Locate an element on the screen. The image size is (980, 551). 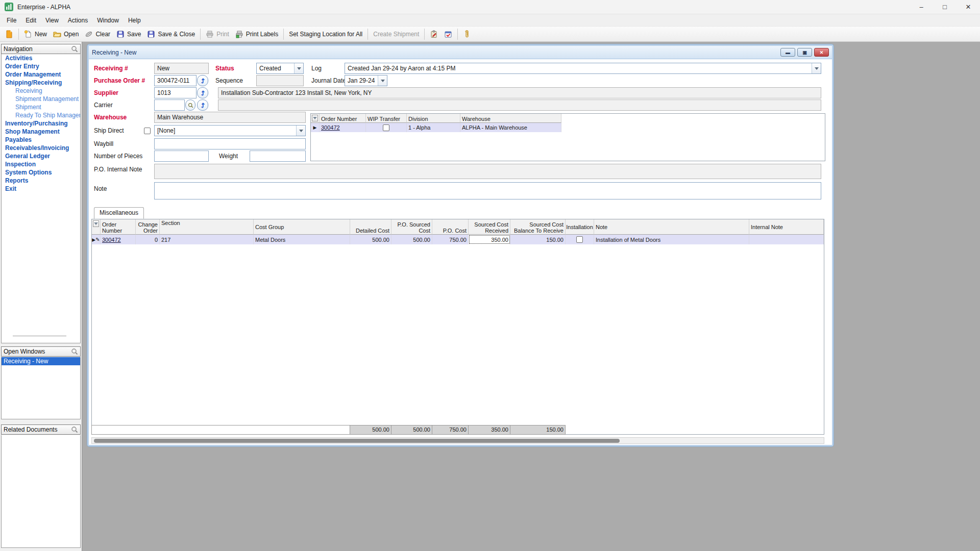
column-header-wip-transfer: WIP Transfer is located at coordinates (386, 118).